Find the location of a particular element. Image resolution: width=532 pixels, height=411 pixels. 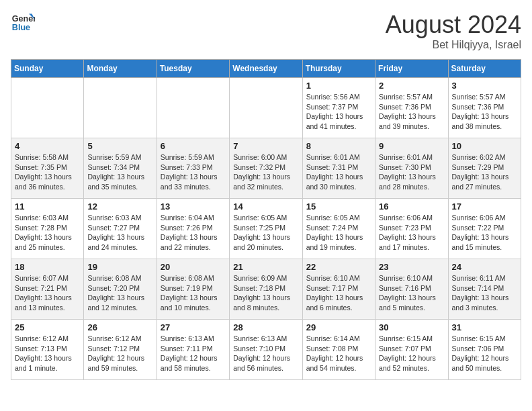

weekday-header-sunday: Sunday is located at coordinates (48, 68).